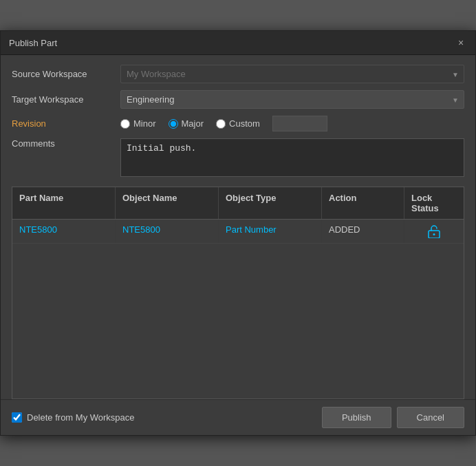 The height and width of the screenshot is (466, 476). Describe the element at coordinates (238, 417) in the screenshot. I see `footer-area: Delete from My Workspace Publish Cancel` at that location.